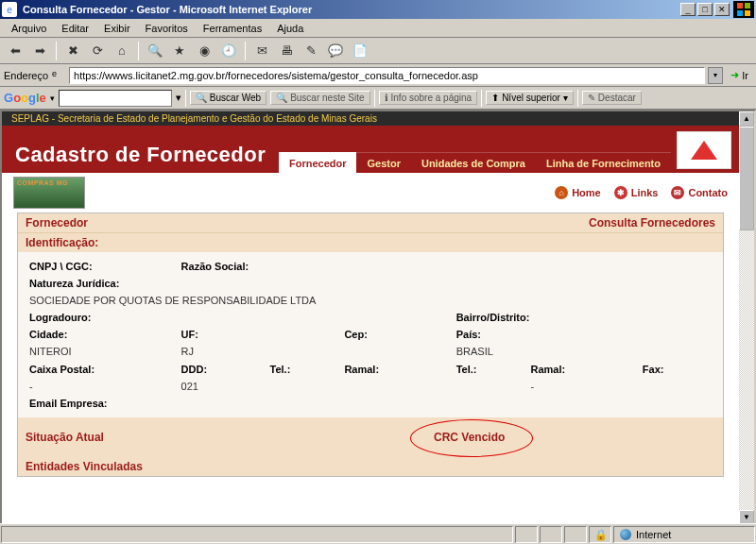 The height and width of the screenshot is (544, 756). What do you see at coordinates (68, 403) in the screenshot?
I see `label-email: Email Empresa:` at bounding box center [68, 403].